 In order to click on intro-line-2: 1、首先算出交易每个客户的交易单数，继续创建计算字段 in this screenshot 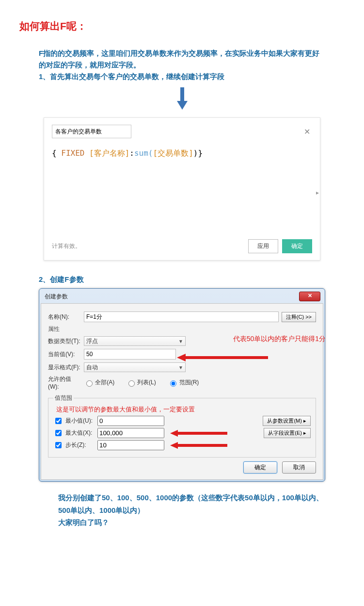, I will do `click(132, 77)`.